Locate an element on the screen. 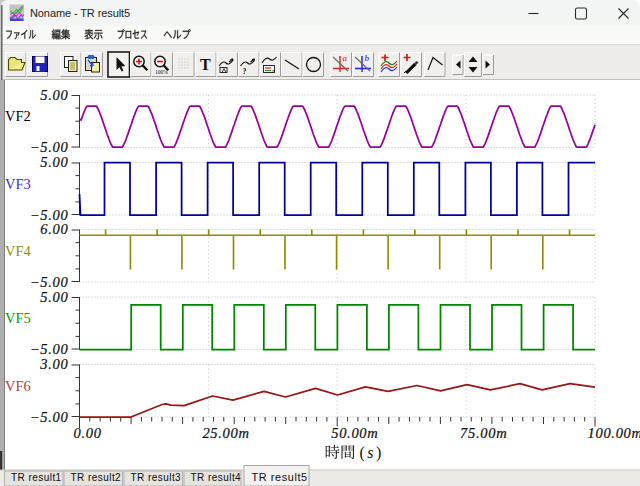 This screenshot has height=486, width=640. svg-text: 0.00 is located at coordinates (88, 433).